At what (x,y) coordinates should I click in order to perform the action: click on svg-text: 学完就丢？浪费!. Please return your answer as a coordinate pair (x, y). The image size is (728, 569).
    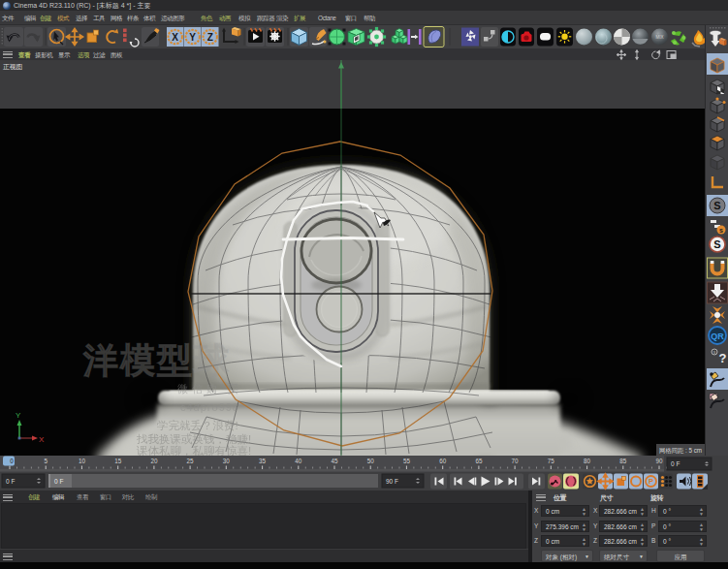
    Looking at the image, I should click on (198, 426).